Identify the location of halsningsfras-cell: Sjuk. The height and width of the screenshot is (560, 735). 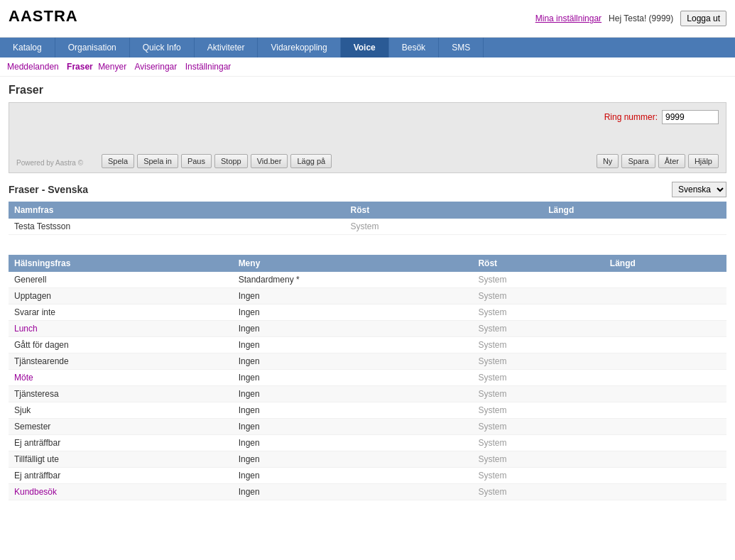
(121, 410).